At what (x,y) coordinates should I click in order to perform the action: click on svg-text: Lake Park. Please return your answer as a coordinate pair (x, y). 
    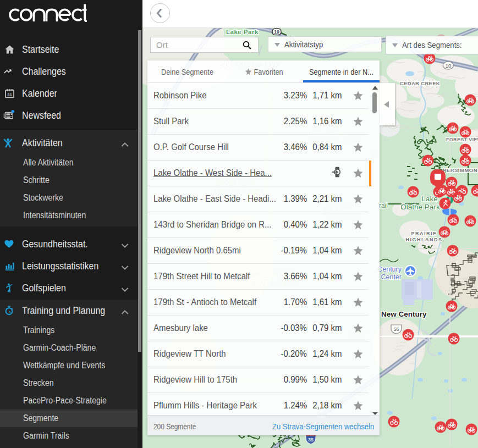
    Looking at the image, I should click on (242, 32).